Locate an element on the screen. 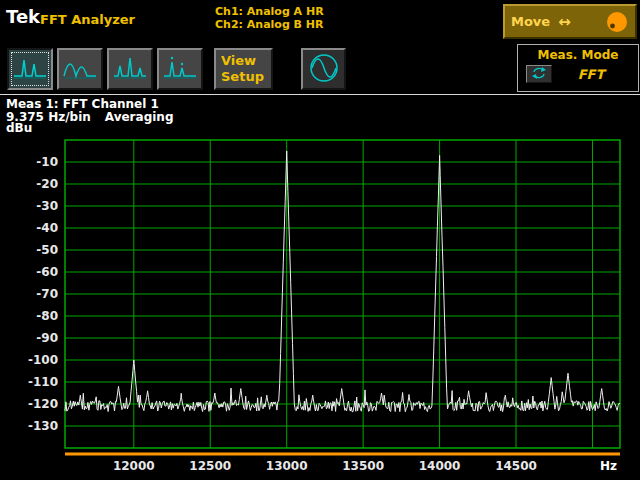 The width and height of the screenshot is (640, 480). move-button: Move ↔ is located at coordinates (570, 22).